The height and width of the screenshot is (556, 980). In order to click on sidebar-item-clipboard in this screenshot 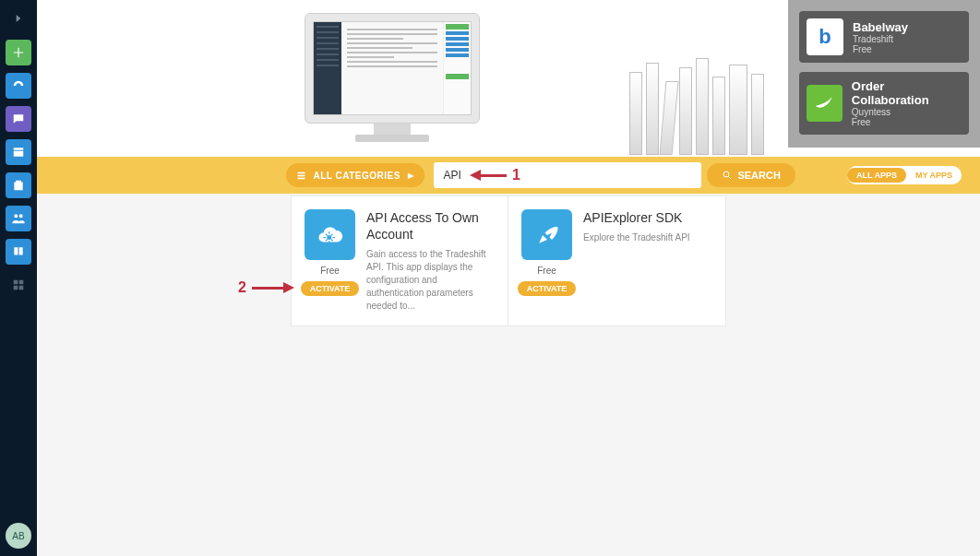, I will do `click(18, 185)`.